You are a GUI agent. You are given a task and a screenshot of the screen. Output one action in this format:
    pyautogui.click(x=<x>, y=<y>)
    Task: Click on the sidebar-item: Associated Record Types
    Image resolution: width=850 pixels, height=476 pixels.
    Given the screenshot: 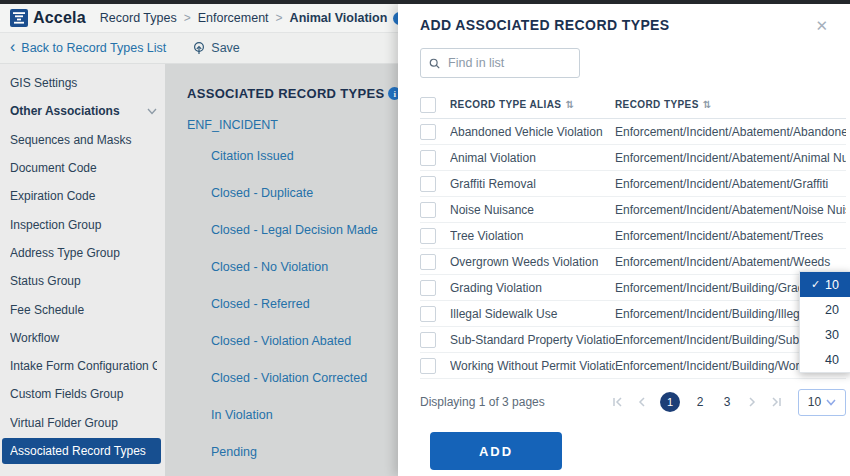 What is the action you would take?
    pyautogui.click(x=82, y=451)
    